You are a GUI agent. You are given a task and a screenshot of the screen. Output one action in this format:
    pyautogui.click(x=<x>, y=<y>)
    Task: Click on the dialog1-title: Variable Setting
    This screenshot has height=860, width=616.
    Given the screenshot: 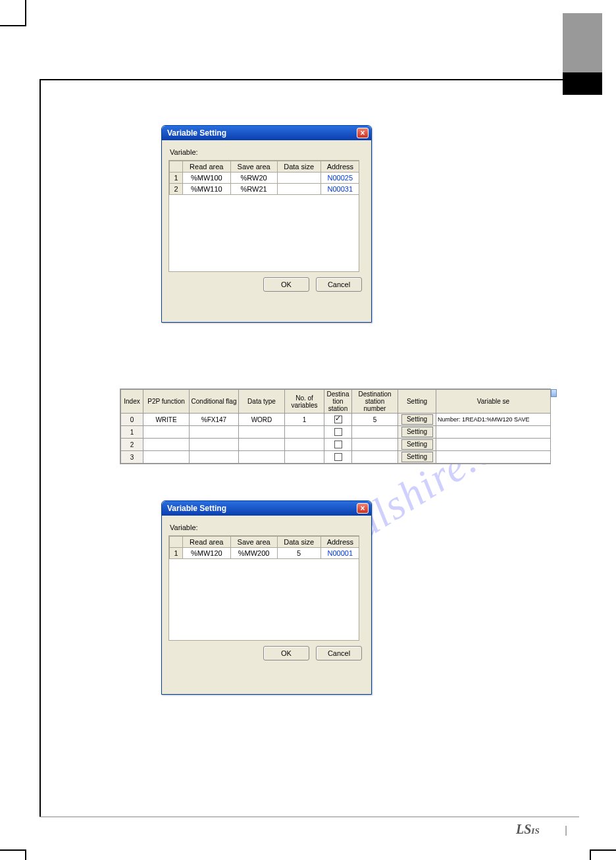 What is the action you would take?
    pyautogui.click(x=197, y=133)
    